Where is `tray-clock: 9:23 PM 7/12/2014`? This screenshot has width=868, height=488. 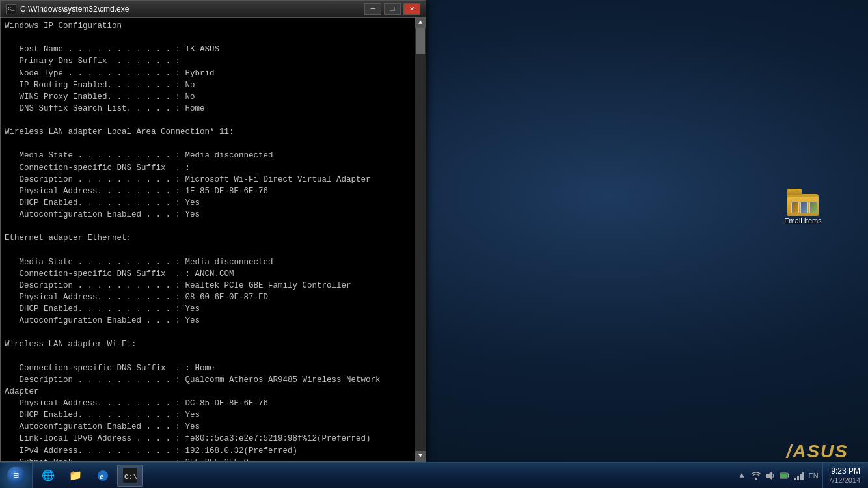
tray-clock: 9:23 PM 7/12/2014 is located at coordinates (845, 475).